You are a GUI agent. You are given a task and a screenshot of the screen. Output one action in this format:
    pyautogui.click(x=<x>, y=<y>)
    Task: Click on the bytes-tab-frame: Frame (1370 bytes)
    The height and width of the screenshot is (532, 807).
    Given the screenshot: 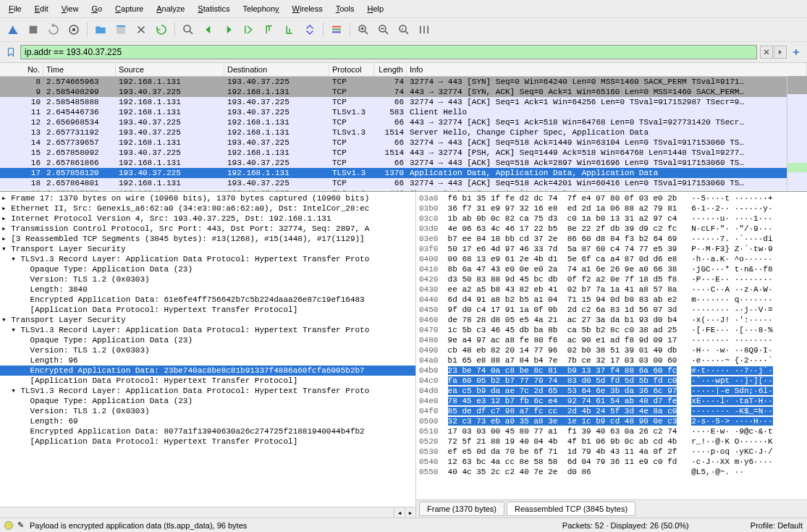 What is the action you would take?
    pyautogui.click(x=462, y=509)
    